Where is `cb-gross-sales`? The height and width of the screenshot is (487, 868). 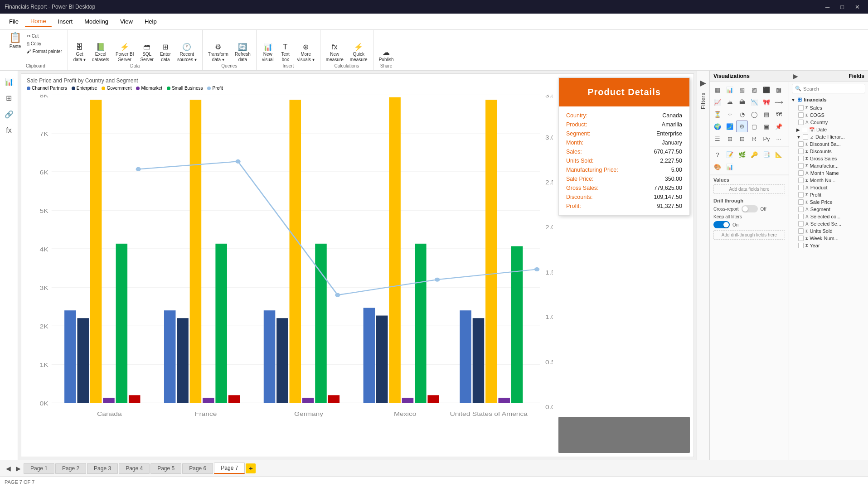 cb-gross-sales is located at coordinates (801, 159).